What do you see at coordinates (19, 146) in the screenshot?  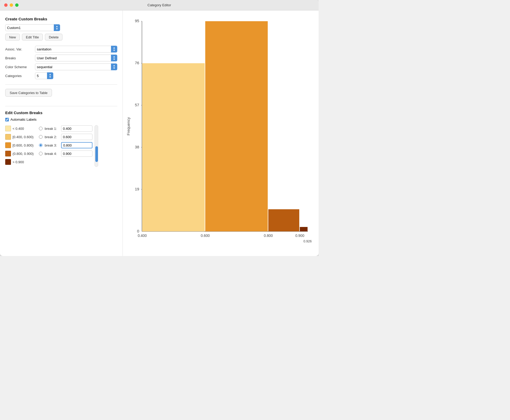 I see `category-list: < 0.400 [0.400, 0.600) [0.600, 0.800) (0…` at bounding box center [19, 146].